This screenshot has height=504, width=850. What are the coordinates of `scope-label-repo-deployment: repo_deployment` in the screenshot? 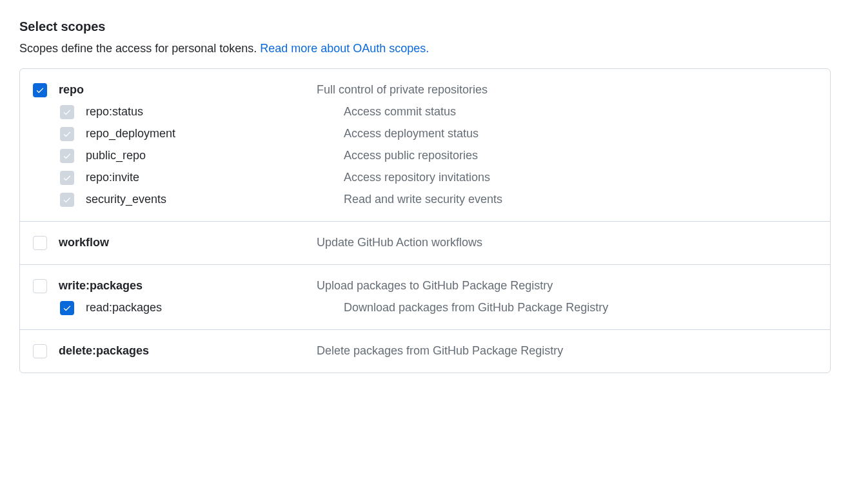 It's located at (130, 133).